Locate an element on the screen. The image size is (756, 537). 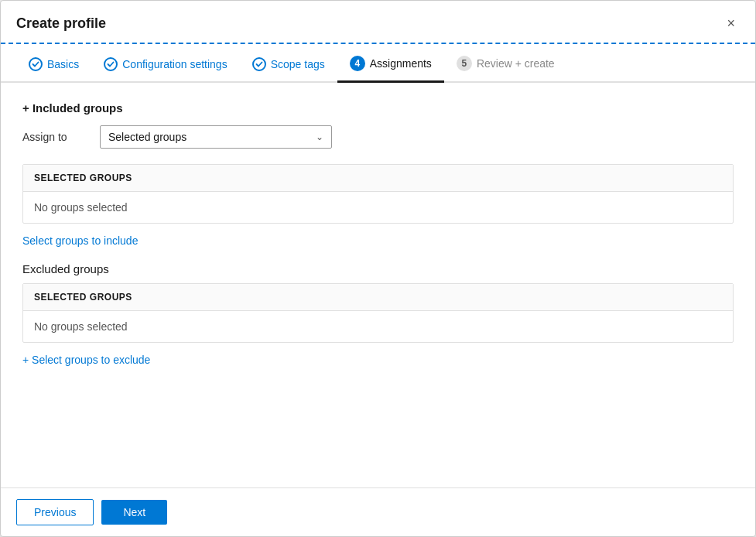
check-icon-scope is located at coordinates (259, 64).